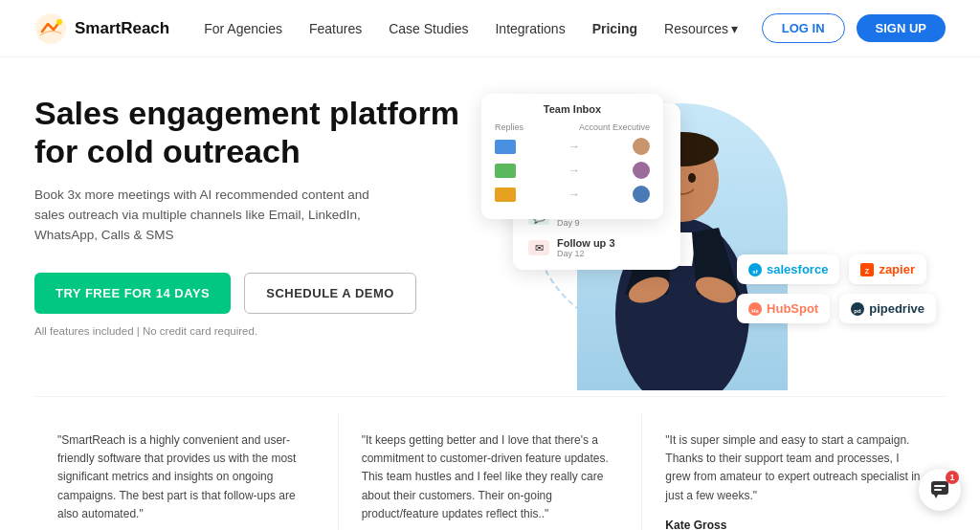  I want to click on author-name-3: Kate Gross, so click(710, 524).